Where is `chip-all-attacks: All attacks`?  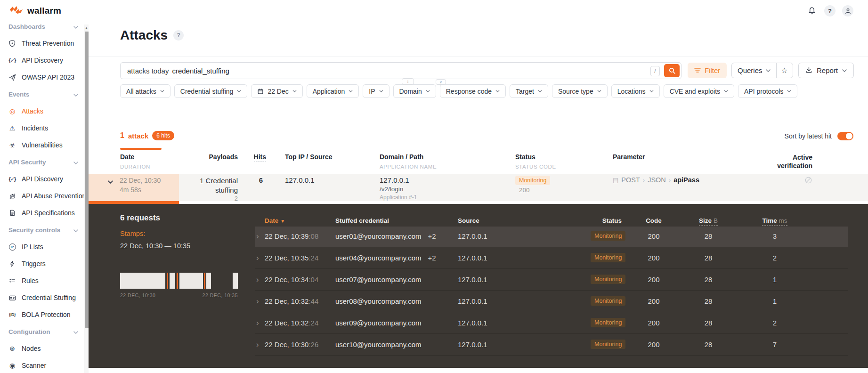 chip-all-attacks: All attacks is located at coordinates (145, 91).